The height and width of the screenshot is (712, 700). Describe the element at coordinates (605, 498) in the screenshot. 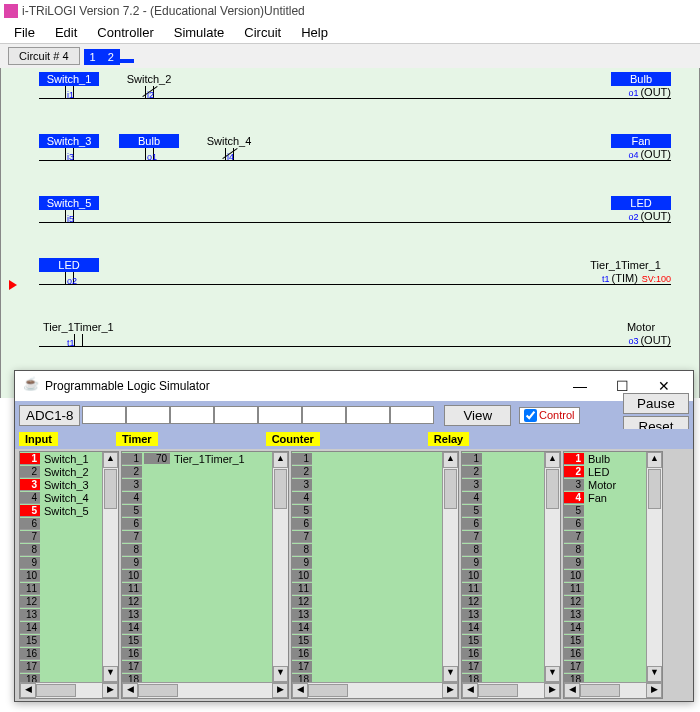

I see `list-item: 4Fan` at that location.